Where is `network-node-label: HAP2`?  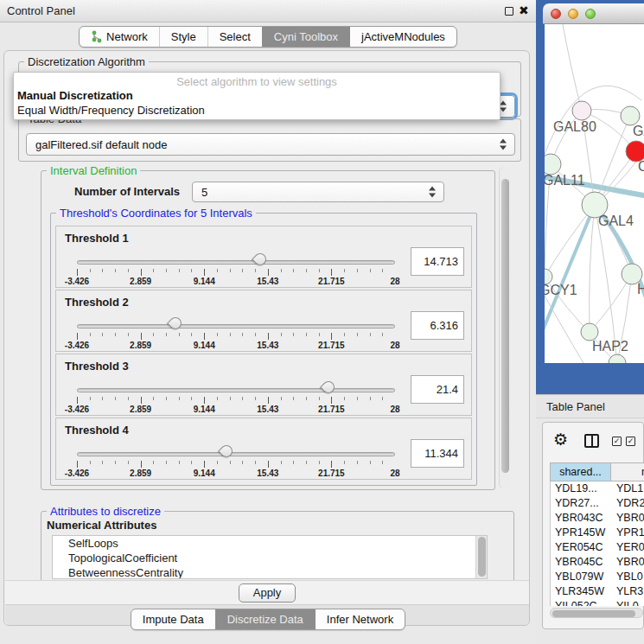 network-node-label: HAP2 is located at coordinates (610, 346).